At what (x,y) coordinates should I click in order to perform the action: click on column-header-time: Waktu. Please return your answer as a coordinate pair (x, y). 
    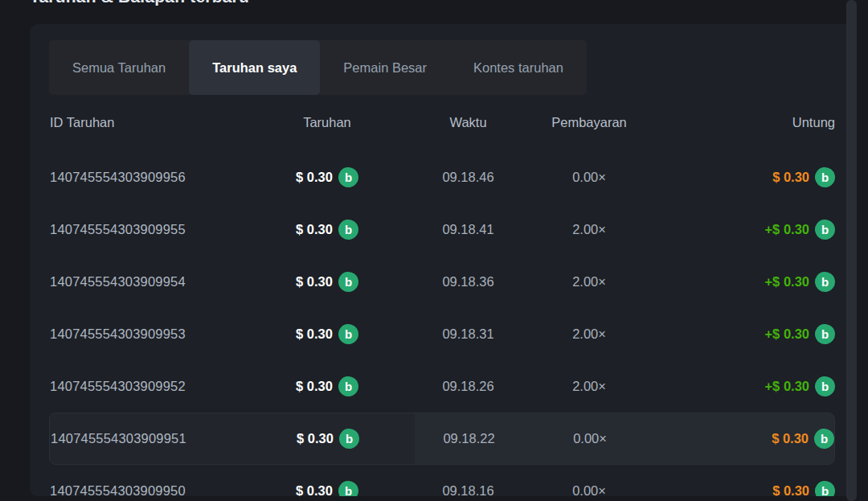
    Looking at the image, I should click on (468, 122).